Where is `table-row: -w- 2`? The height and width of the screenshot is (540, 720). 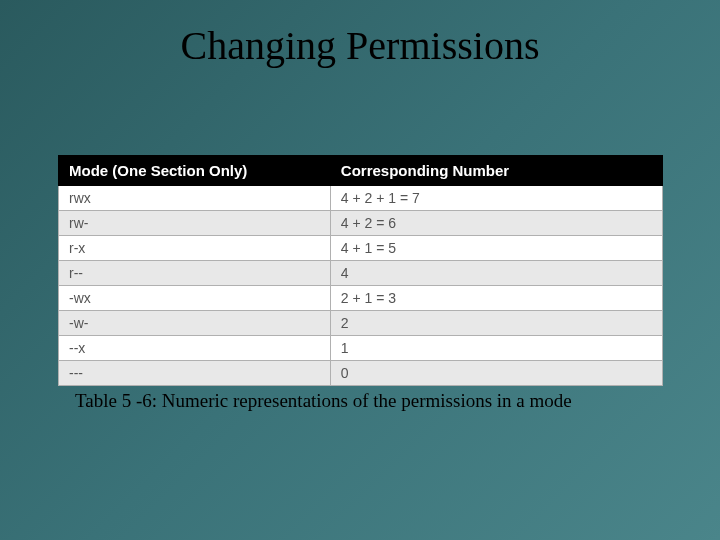 table-row: -w- 2 is located at coordinates (361, 324).